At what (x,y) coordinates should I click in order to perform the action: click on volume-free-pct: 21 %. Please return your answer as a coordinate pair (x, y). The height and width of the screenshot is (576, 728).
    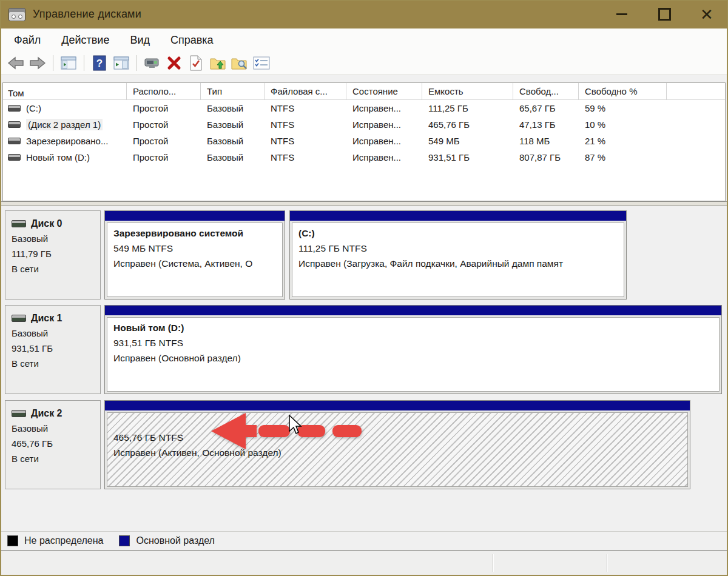
    Looking at the image, I should click on (622, 141).